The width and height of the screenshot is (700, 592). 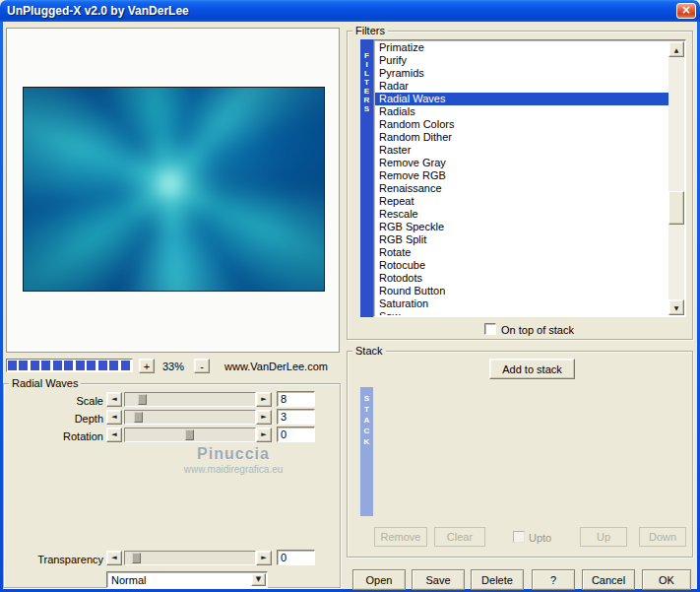 What do you see at coordinates (114, 400) in the screenshot?
I see `scale-slider-left-arrow: ◄` at bounding box center [114, 400].